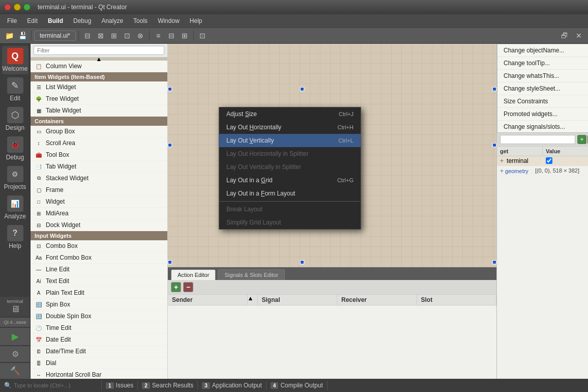 This screenshot has width=588, height=392. What do you see at coordinates (543, 76) in the screenshot?
I see `rctx-change-whatsthis: Change whatsThis...` at bounding box center [543, 76].